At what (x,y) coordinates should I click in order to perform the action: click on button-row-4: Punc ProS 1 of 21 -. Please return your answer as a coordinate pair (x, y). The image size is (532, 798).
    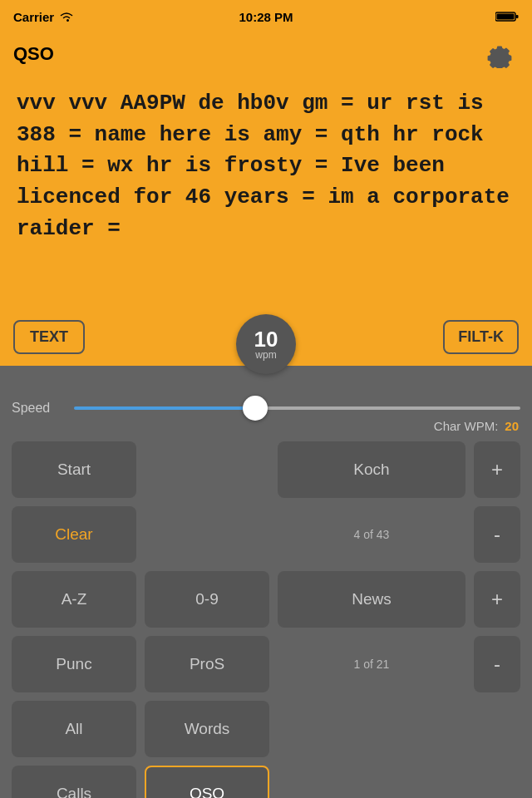
    Looking at the image, I should click on (266, 664).